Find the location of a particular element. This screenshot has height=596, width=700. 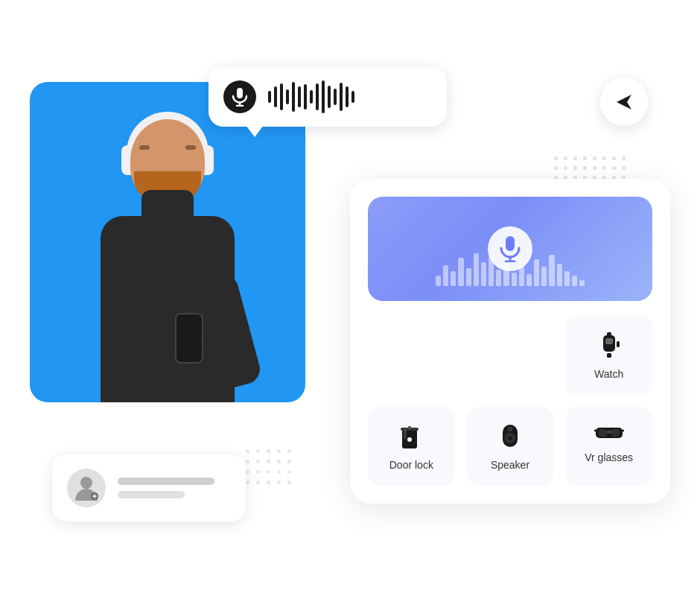

watch-icon is located at coordinates (609, 345).